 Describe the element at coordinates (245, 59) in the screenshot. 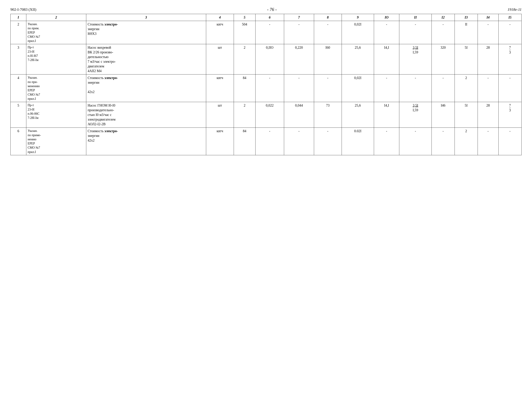

I see `row3-col5: 2` at that location.